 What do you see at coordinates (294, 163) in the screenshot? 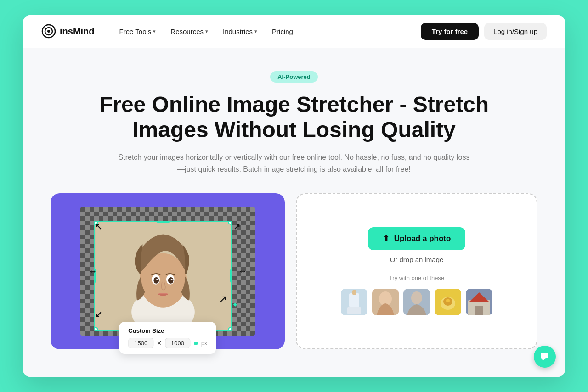
I see `hero-subtitle: Stretch your images horizontally or vert…` at bounding box center [294, 163].